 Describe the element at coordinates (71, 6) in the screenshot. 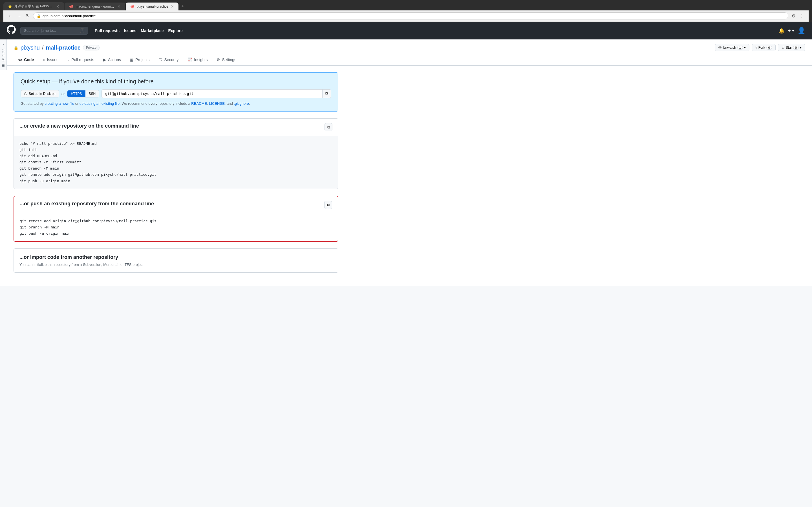

I see `tab2-favicon: 🐙` at that location.